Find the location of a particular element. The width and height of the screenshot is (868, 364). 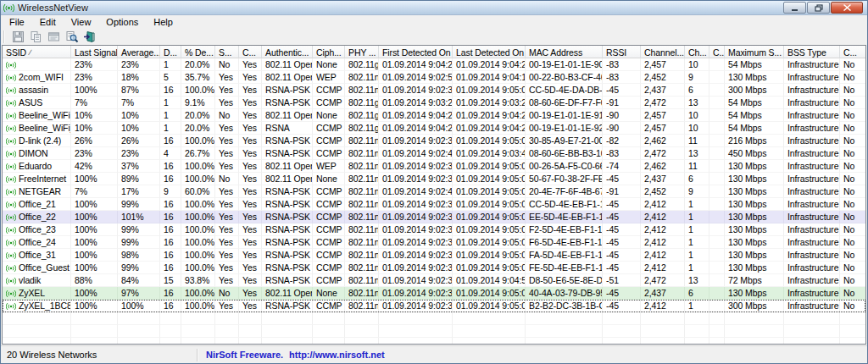

menu-file: File is located at coordinates (17, 22).